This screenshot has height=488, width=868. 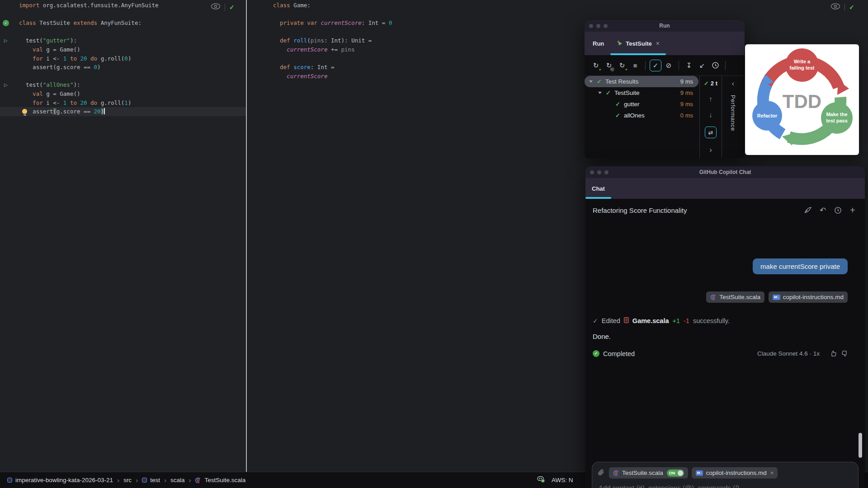 What do you see at coordinates (642, 116) in the screenshot?
I see `test-tree-row: ✓allOnes0 ms` at bounding box center [642, 116].